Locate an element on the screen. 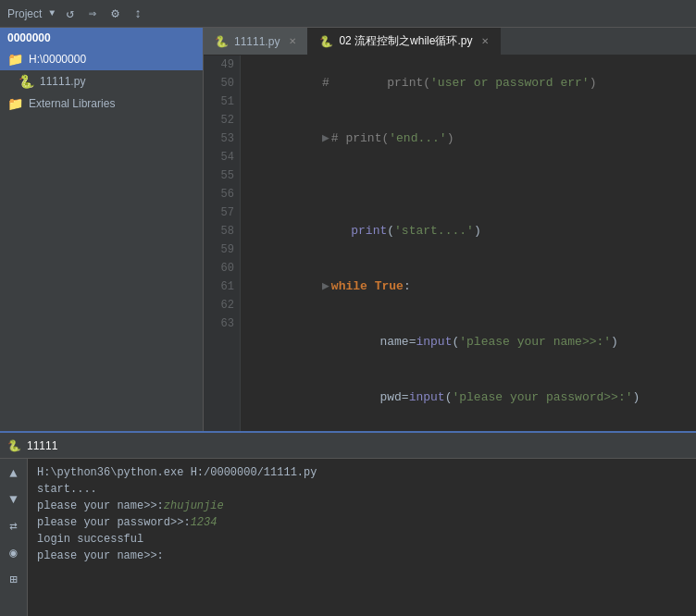 The height and width of the screenshot is (616, 696). sidebar-item-ext-libs: 📁 External Libraries is located at coordinates (102, 104).